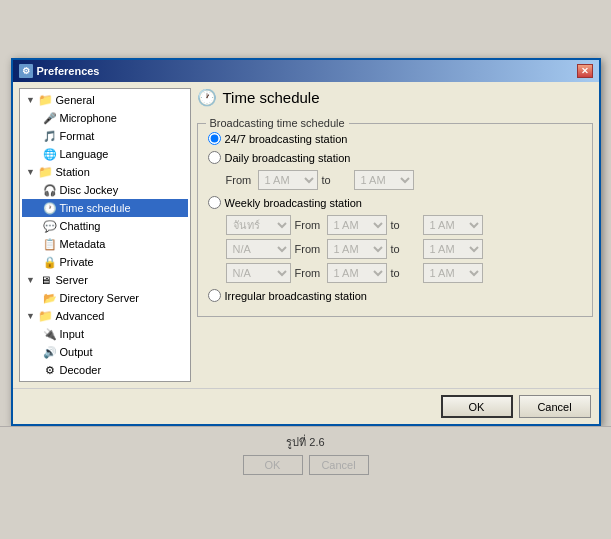 The image size is (611, 539). I want to click on chat-icon: 💬, so click(50, 226).